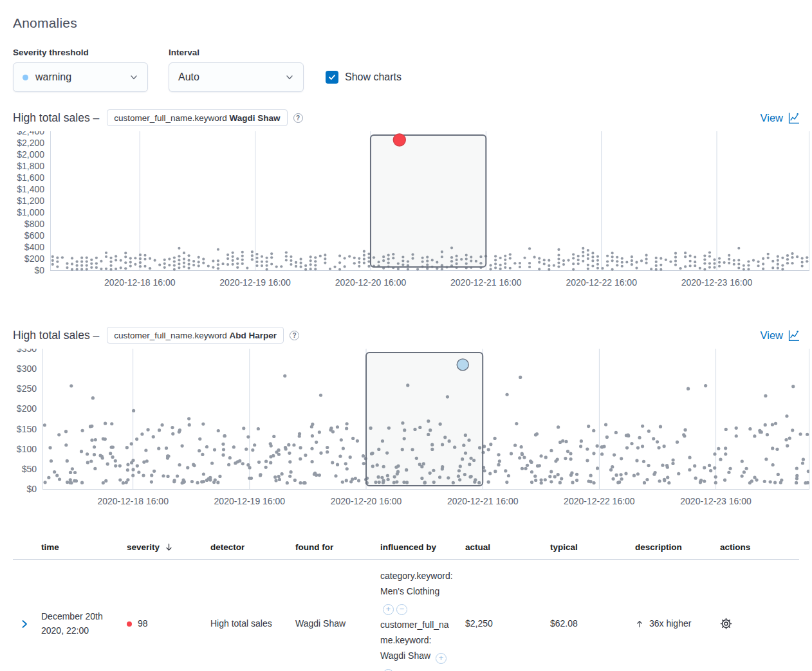 The image size is (812, 671). What do you see at coordinates (24, 548) in the screenshot?
I see `header-expander-spacer` at bounding box center [24, 548].